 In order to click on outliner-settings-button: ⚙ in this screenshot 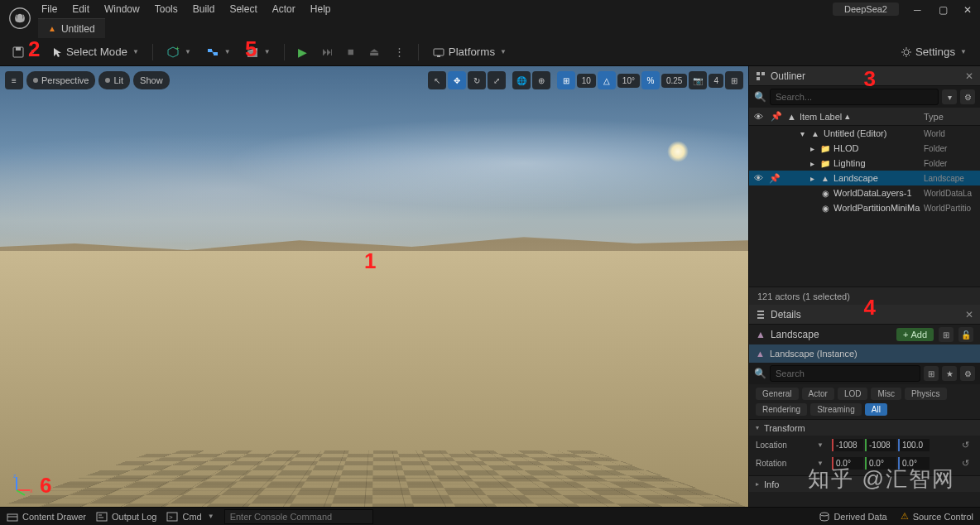, I will do `click(968, 97)`.